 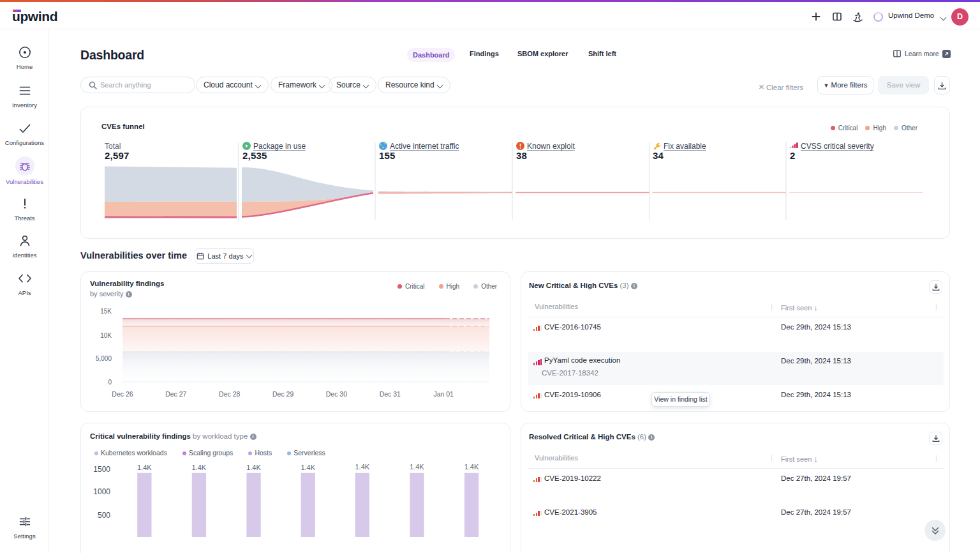 What do you see at coordinates (230, 394) in the screenshot?
I see `svg-text: Dec 28` at bounding box center [230, 394].